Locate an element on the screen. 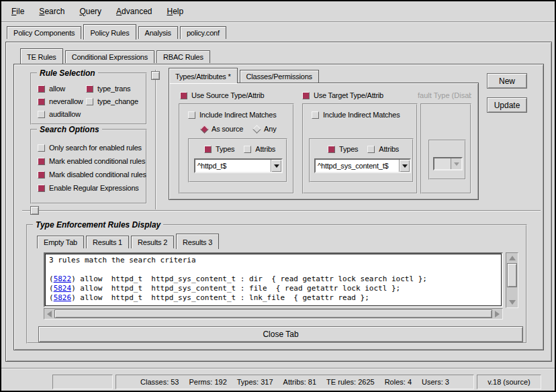  menu-file: File is located at coordinates (17, 11).